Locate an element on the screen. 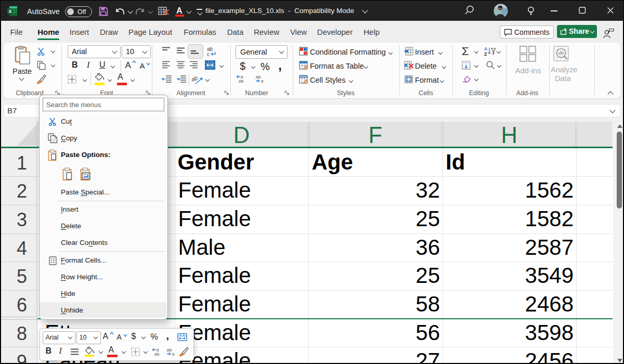  svg-text: Z is located at coordinates (486, 54).